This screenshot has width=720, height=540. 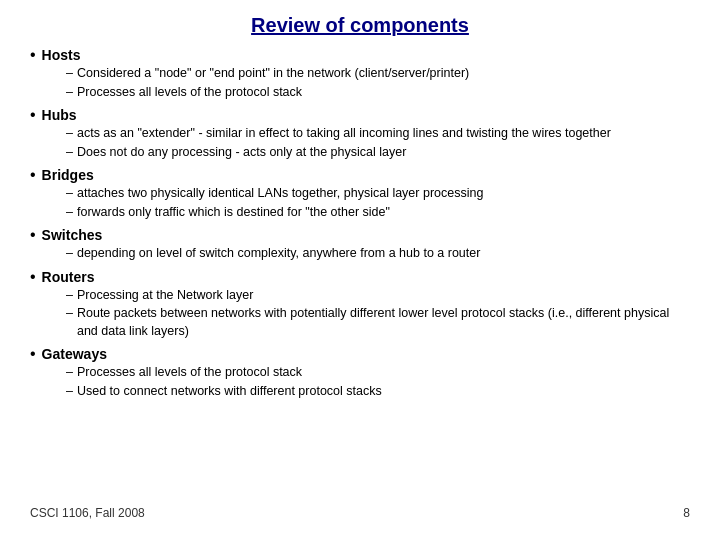 What do you see at coordinates (378, 373) in the screenshot?
I see `sub-item-gateways-0: –Processes all levels of the protocol st…` at bounding box center [378, 373].